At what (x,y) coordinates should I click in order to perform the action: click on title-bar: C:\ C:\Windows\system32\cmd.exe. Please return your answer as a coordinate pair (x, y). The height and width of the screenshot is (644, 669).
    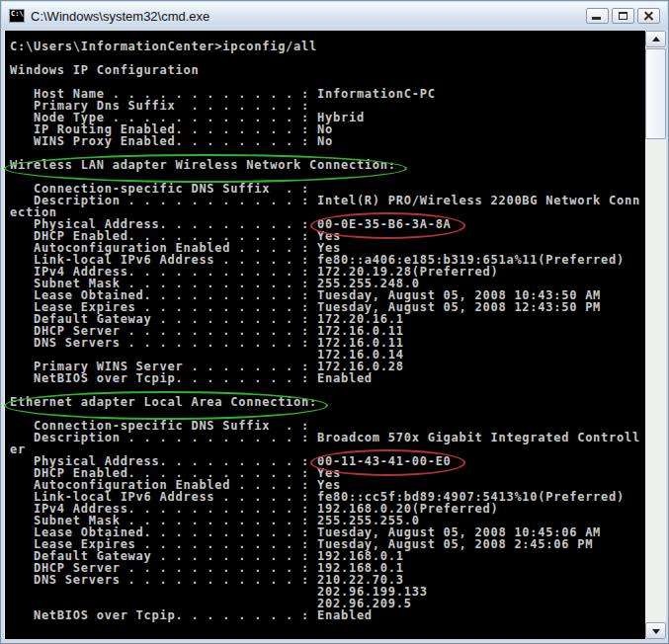
    Looking at the image, I should click on (334, 16).